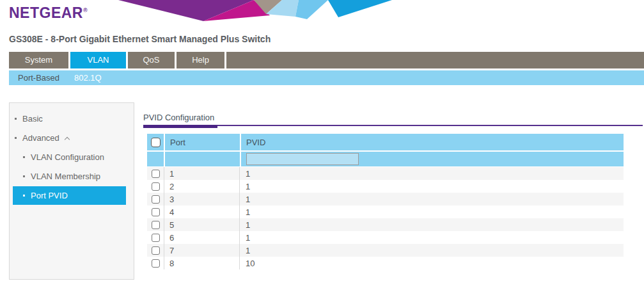 This screenshot has height=281, width=644. Describe the element at coordinates (88, 78) in the screenshot. I see `subnav-item-8021q: 802.1Q` at that location.